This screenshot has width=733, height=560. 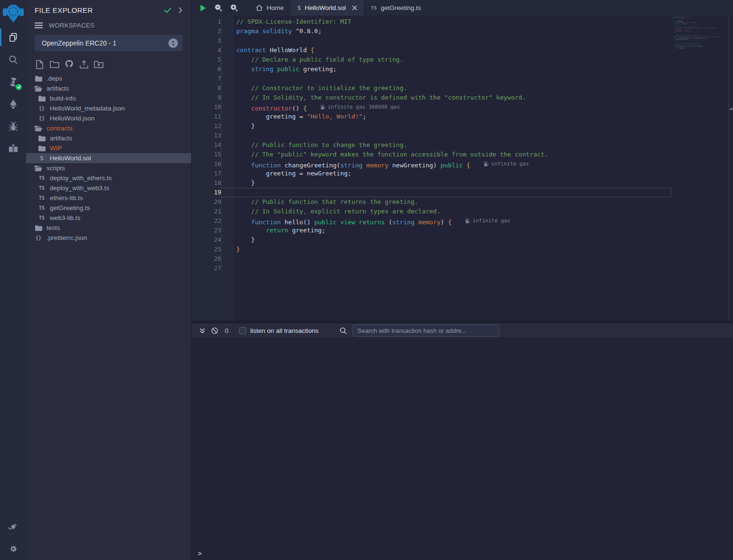 What do you see at coordinates (180, 10) in the screenshot?
I see `panel-expand-button` at bounding box center [180, 10].